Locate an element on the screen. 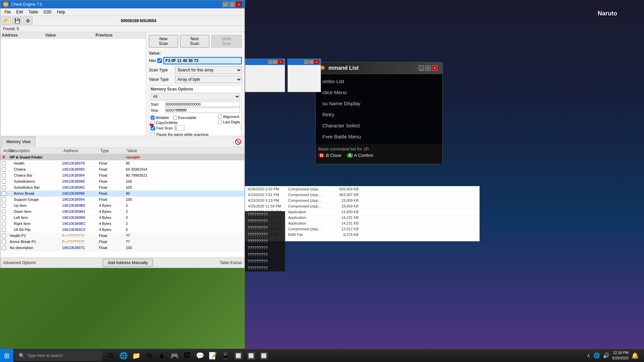 The width and height of the screenshot is (644, 362). executable-checkbox is located at coordinates (175, 118).